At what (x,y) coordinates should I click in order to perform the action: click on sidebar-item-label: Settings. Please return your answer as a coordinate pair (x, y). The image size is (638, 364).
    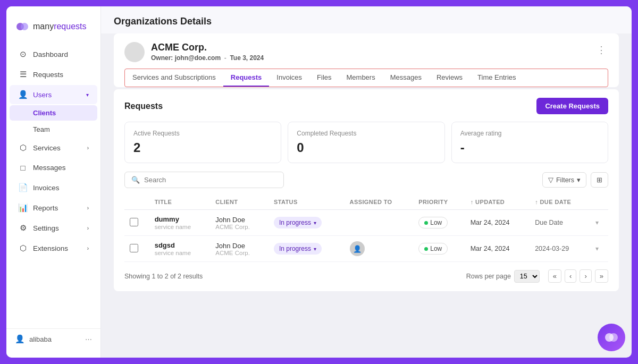
    Looking at the image, I should click on (46, 228).